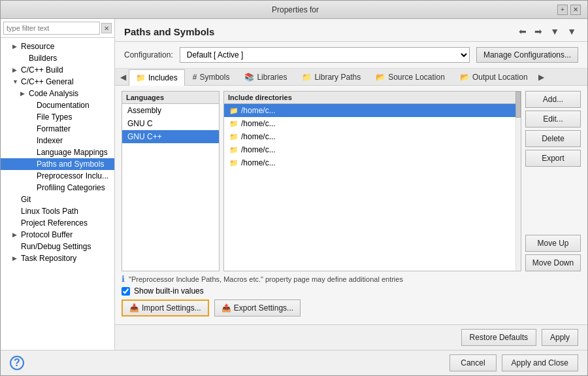 This screenshot has height=376, width=588. I want to click on sidebar-item-builders: Builders, so click(57, 58).